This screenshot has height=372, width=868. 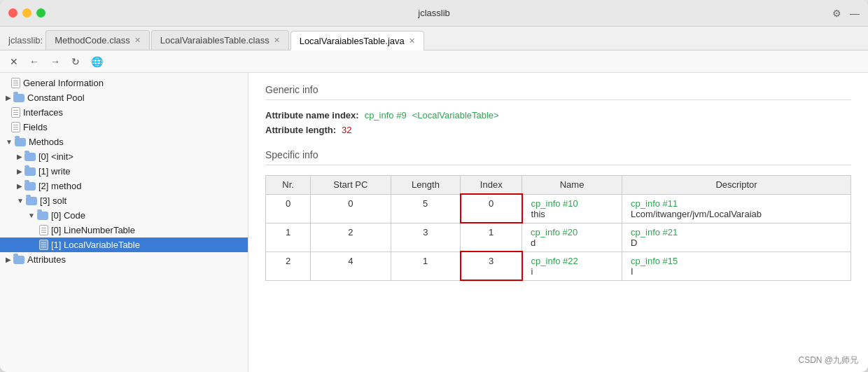 I want to click on cell-index-highlighted: 0, so click(x=491, y=209).